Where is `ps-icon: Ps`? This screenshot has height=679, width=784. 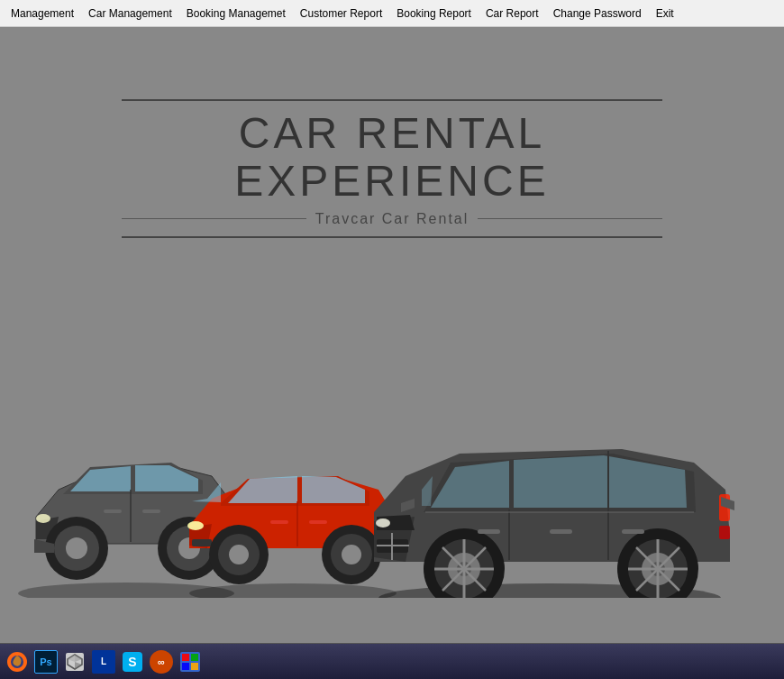 ps-icon: Ps is located at coordinates (46, 662).